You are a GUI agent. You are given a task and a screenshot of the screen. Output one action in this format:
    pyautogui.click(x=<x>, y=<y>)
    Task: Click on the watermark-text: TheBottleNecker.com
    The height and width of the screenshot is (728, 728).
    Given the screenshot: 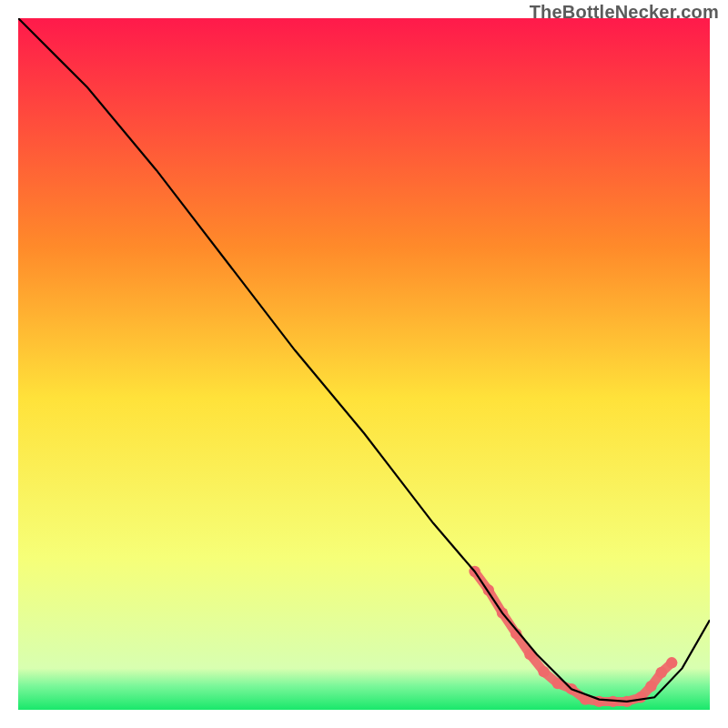 What is the action you would take?
    pyautogui.click(x=624, y=13)
    